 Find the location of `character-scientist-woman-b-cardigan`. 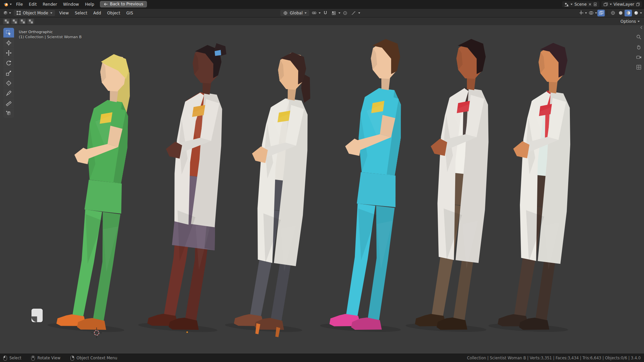

character-scientist-woman-b-cardigan is located at coordinates (188, 186).